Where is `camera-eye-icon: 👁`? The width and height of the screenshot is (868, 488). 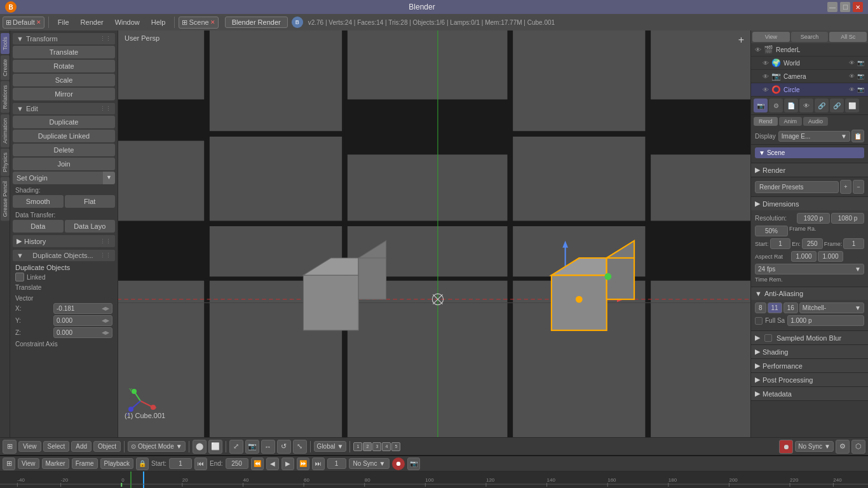
camera-eye-icon: 👁 is located at coordinates (851, 76).